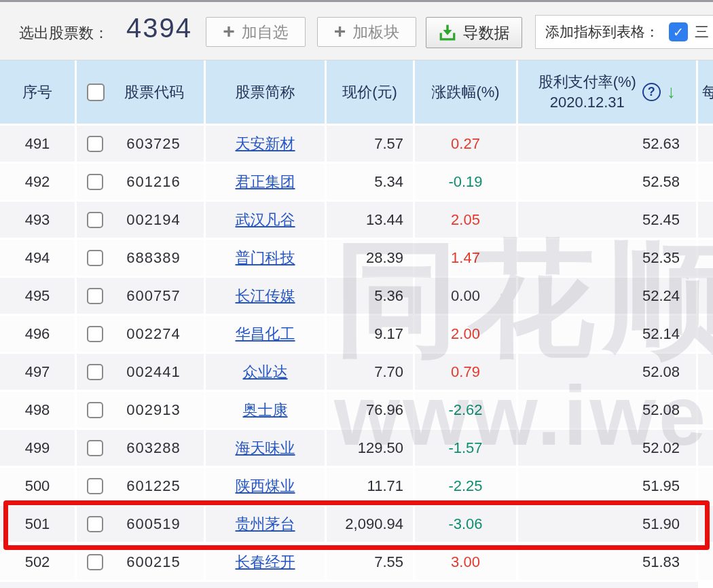 Image resolution: width=713 pixels, height=588 pixels. I want to click on code-cell: 600215, so click(140, 562).